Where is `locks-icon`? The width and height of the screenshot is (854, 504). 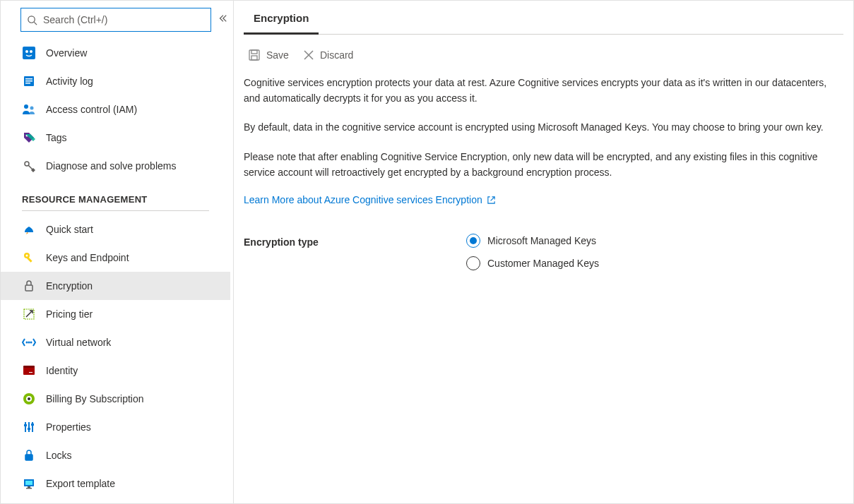
locks-icon is located at coordinates (29, 455).